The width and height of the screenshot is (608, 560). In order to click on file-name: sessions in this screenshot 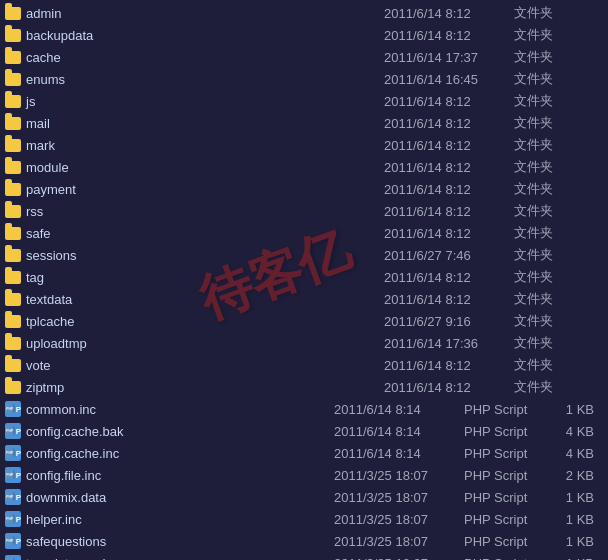, I will do `click(205, 256)`.